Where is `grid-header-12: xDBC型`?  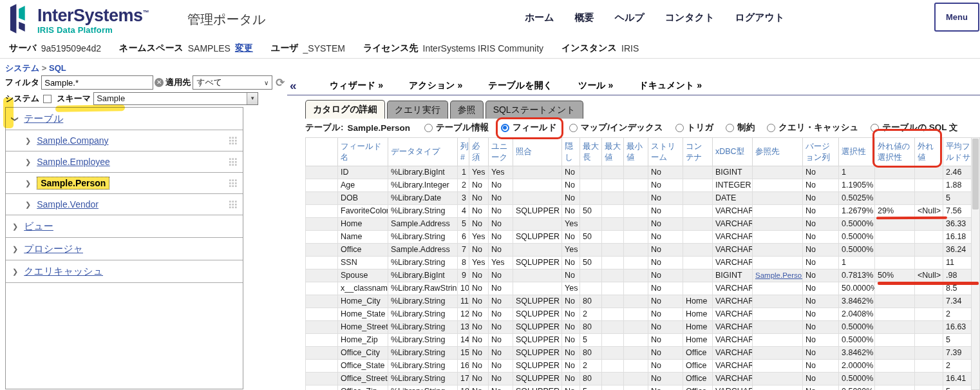 grid-header-12: xDBC型 is located at coordinates (733, 152).